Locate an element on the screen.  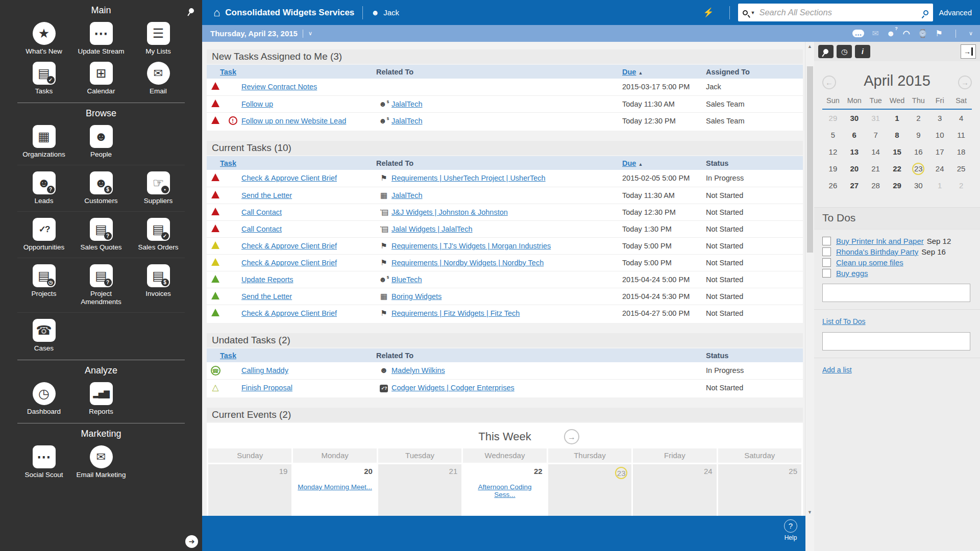
help-button: ? Help is located at coordinates (791, 531).